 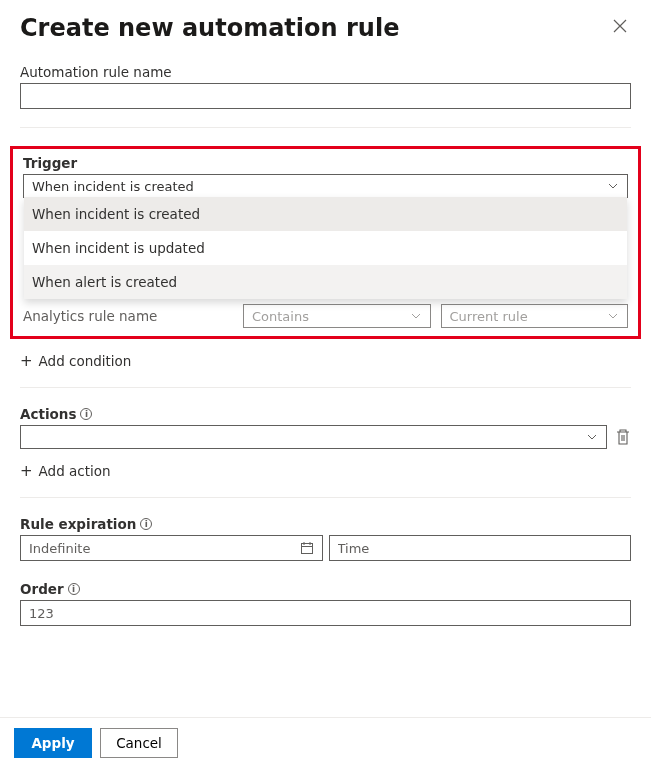 I want to click on rule-name-input, so click(x=326, y=96).